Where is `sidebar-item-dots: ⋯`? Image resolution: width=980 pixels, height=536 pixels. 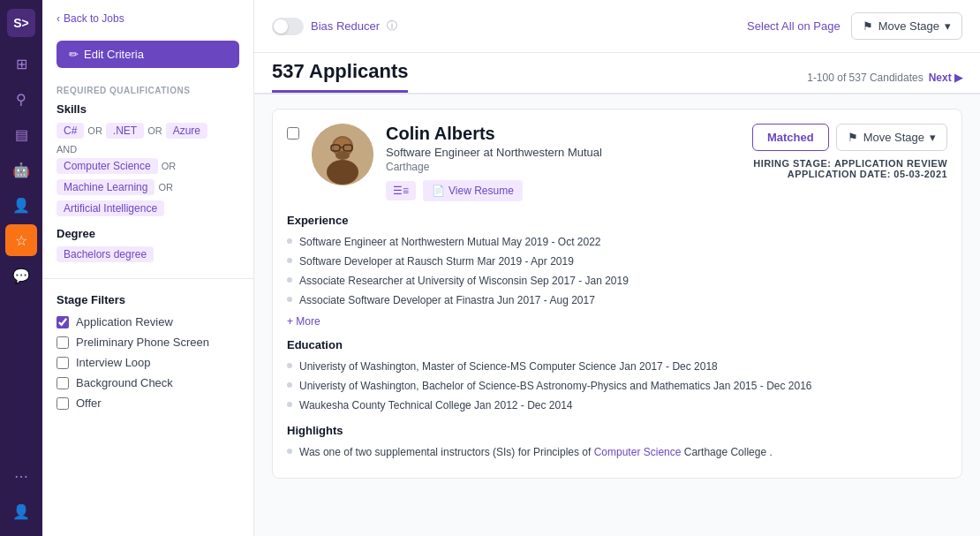 sidebar-item-dots: ⋯ is located at coordinates (21, 476).